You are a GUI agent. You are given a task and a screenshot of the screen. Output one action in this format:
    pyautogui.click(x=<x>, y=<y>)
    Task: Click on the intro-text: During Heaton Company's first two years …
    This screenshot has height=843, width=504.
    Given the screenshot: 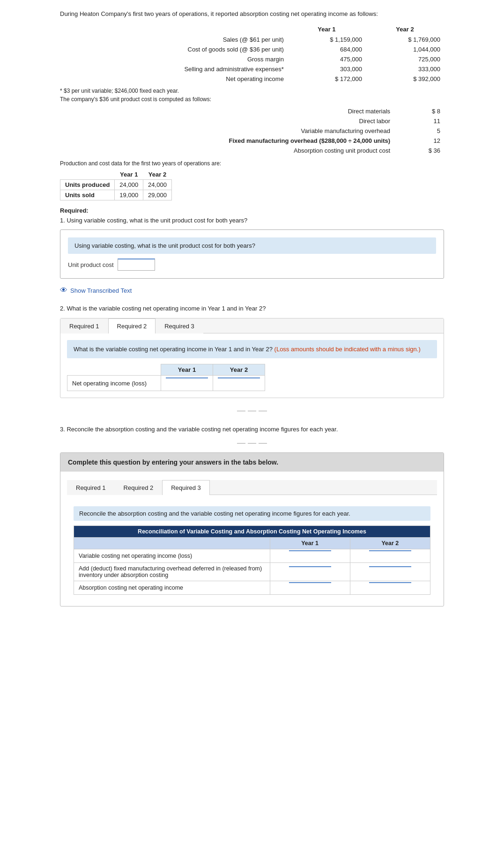 What is the action you would take?
    pyautogui.click(x=252, y=14)
    